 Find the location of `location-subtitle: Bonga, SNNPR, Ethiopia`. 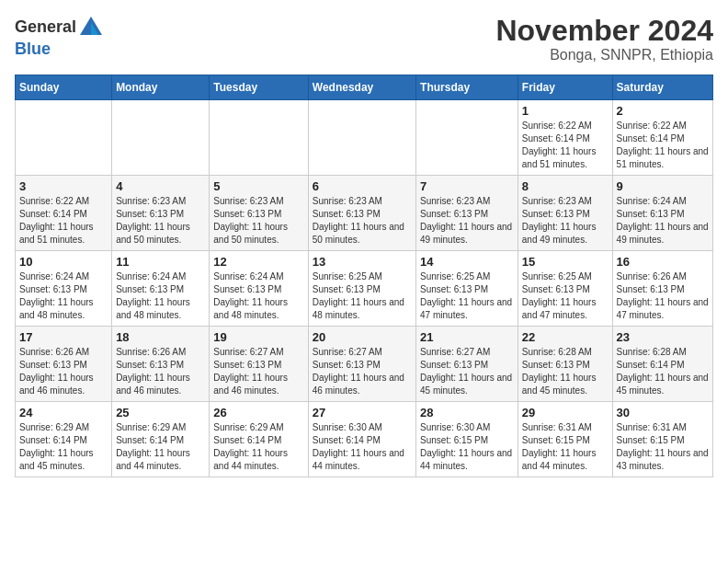

location-subtitle: Bonga, SNNPR, Ethiopia is located at coordinates (605, 55).